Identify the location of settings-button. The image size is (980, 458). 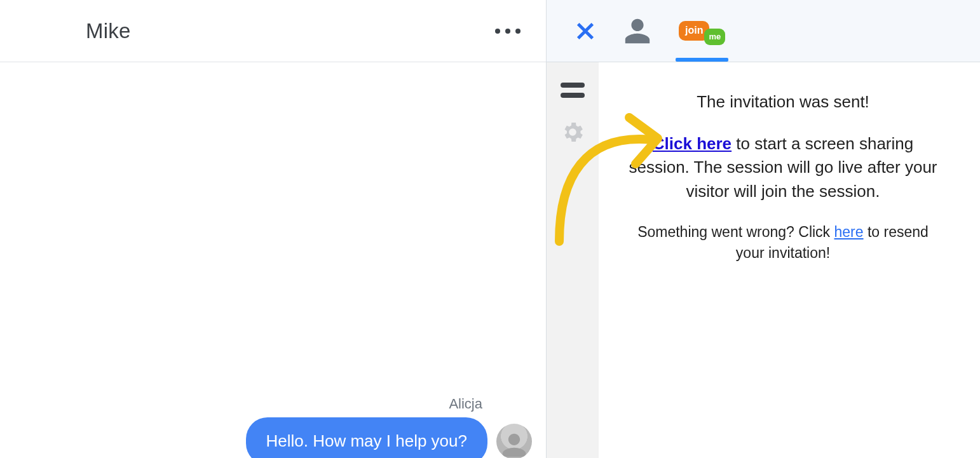
(573, 133).